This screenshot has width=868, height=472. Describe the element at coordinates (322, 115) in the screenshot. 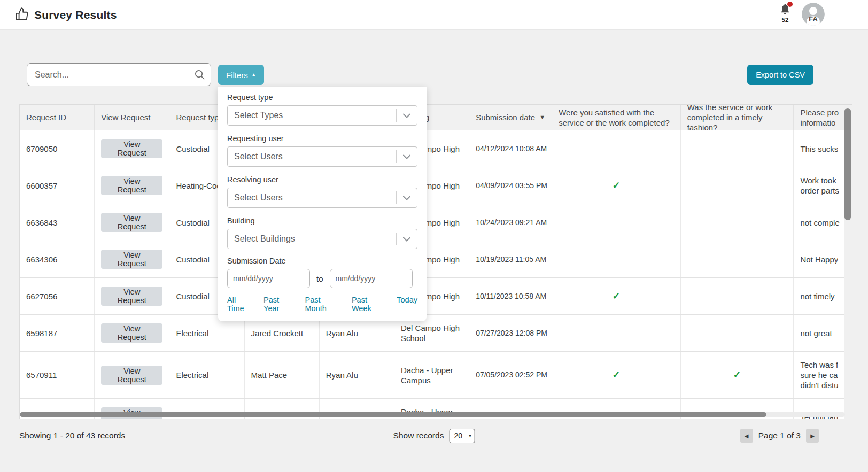

I see `request-type-select: Select Types` at that location.